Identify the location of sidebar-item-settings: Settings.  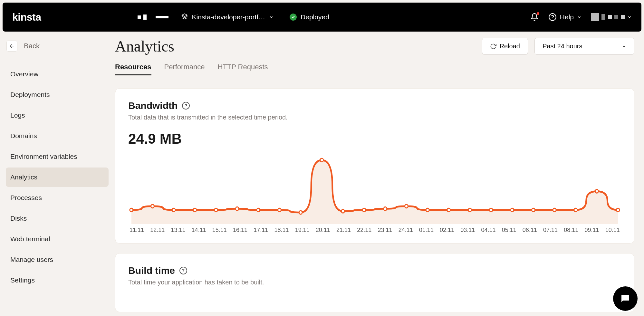
(57, 280).